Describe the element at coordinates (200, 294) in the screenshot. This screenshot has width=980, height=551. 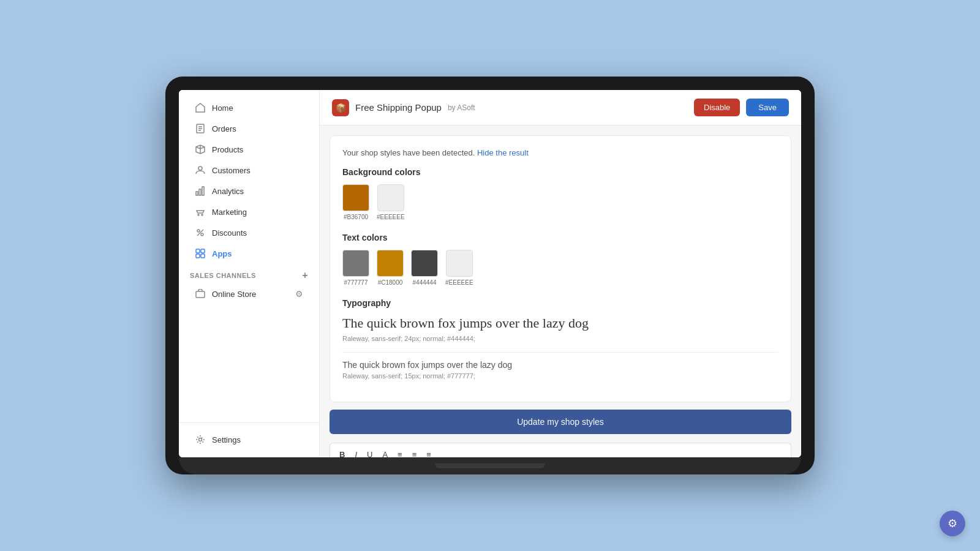
I see `online-store-icon` at that location.